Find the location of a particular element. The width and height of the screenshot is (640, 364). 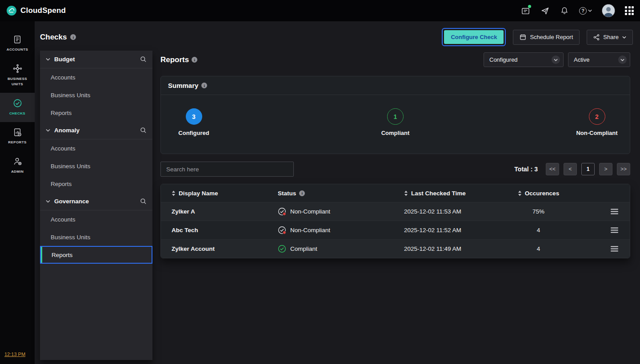

stat-non-compliant-count: 2 is located at coordinates (597, 116).